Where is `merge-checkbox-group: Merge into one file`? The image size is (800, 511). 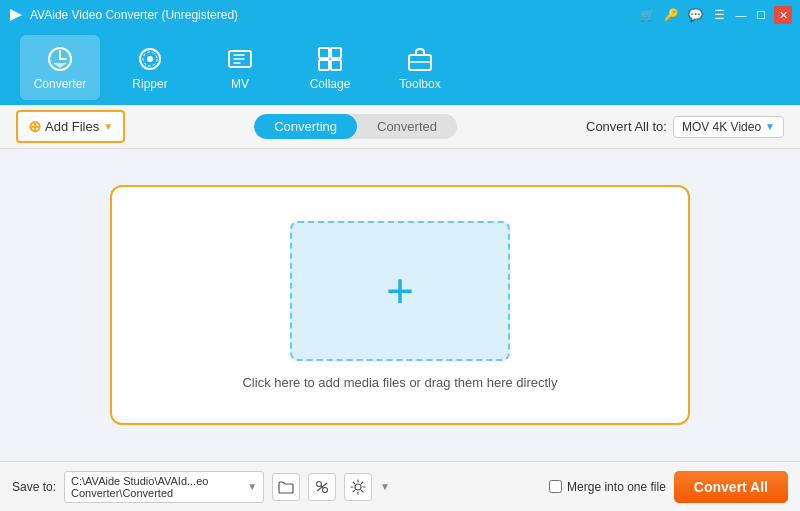
merge-checkbox-group: Merge into one file is located at coordinates (608, 487).